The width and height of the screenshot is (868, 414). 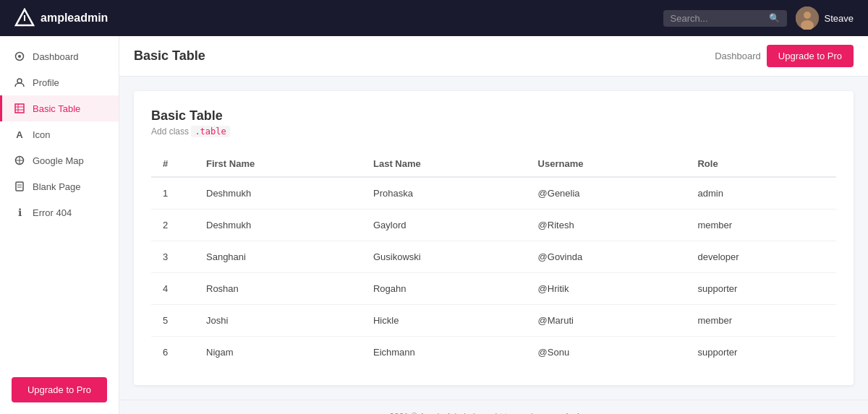 What do you see at coordinates (20, 108) in the screenshot?
I see `table-icon` at bounding box center [20, 108].